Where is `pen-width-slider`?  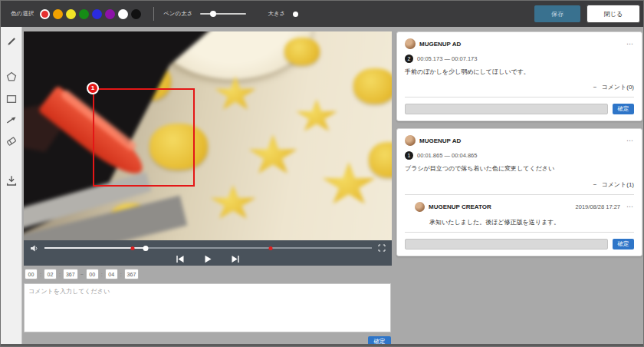
pen-width-slider is located at coordinates (223, 14).